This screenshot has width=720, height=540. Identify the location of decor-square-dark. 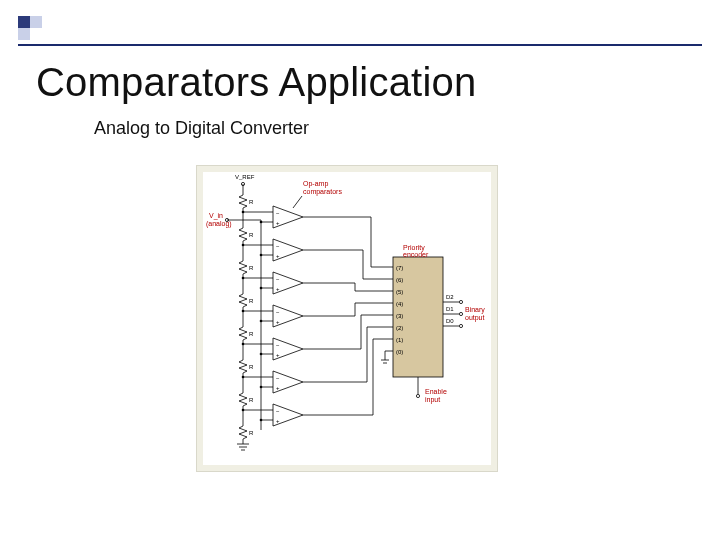
(24, 22).